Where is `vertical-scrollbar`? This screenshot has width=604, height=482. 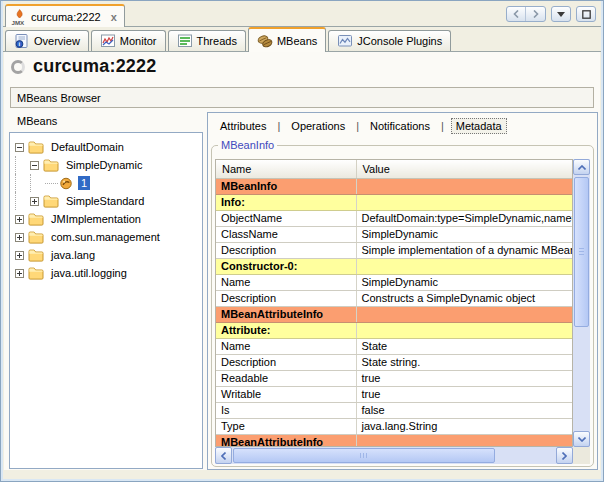 vertical-scrollbar is located at coordinates (582, 303).